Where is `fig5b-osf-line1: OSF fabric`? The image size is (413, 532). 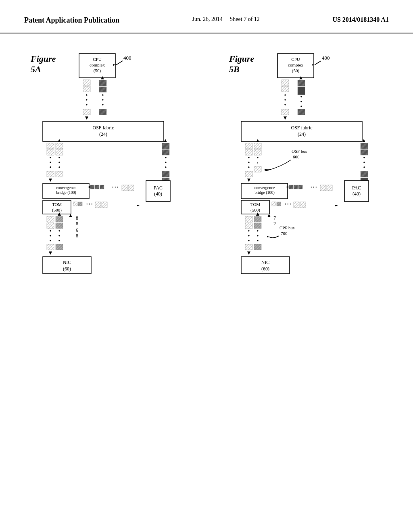 fig5b-osf-line1: OSF fabric is located at coordinates (302, 128).